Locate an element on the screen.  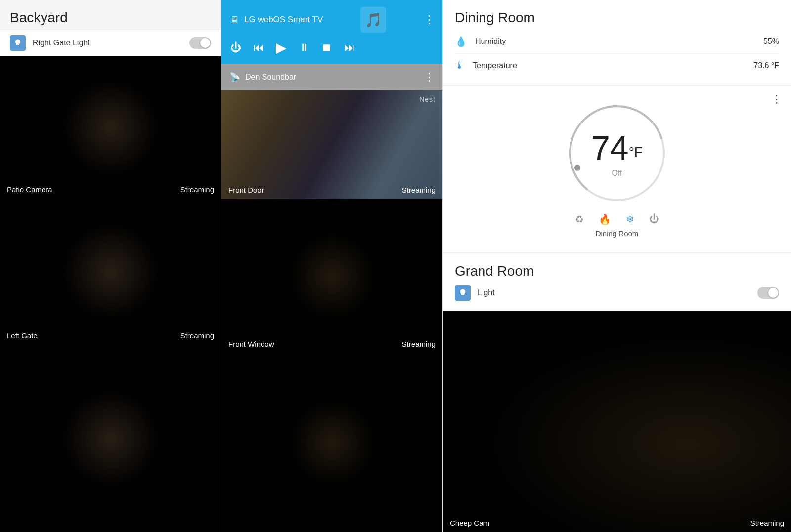
right-gate-light-label: Right Gate Light is located at coordinates (111, 43).